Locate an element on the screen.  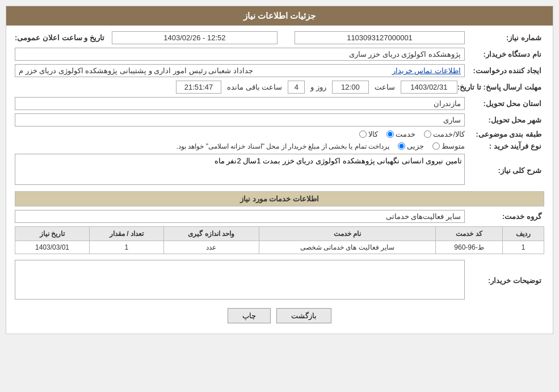
purchase-motovaset-item: متوسط is located at coordinates (448, 146).